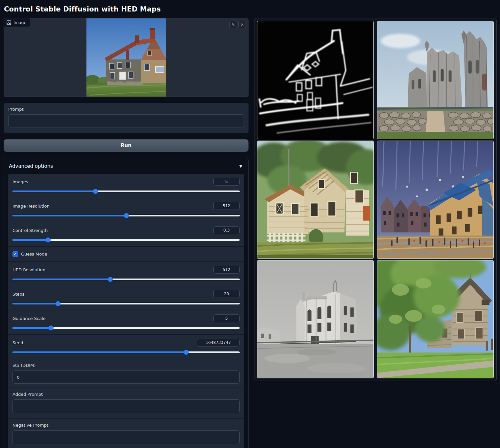 Image resolution: width=500 pixels, height=448 pixels. What do you see at coordinates (126, 328) in the screenshot?
I see `guidance-scale-slider` at bounding box center [126, 328].